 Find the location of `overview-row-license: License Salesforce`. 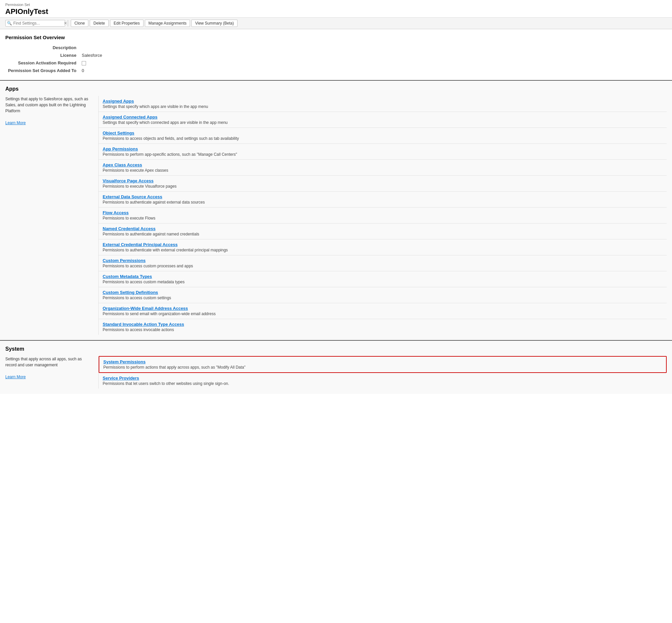

overview-row-license: License Salesforce is located at coordinates (336, 55).